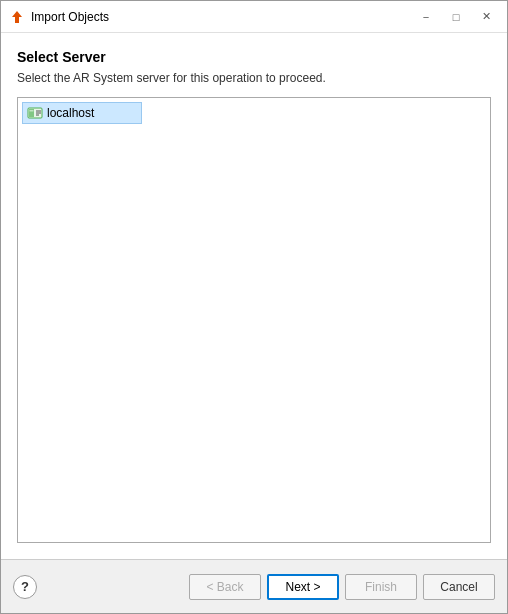 This screenshot has width=508, height=614. Describe the element at coordinates (254, 586) in the screenshot. I see `bottom-bar: ? < Back Next > Finish Cancel` at that location.